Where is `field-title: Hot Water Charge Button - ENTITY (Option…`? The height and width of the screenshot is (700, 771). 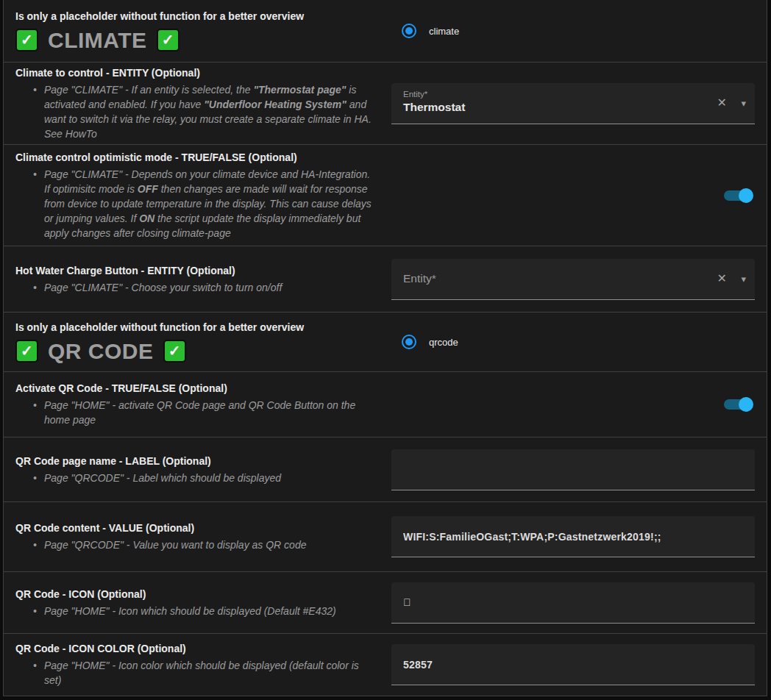
field-title: Hot Water Charge Button - ENTITY (Option… is located at coordinates (198, 271).